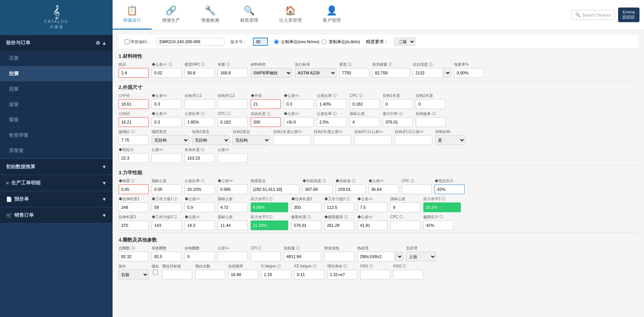  Describe the element at coordinates (233, 189) in the screenshot. I see `tol-s-input: 0.066` at that location.